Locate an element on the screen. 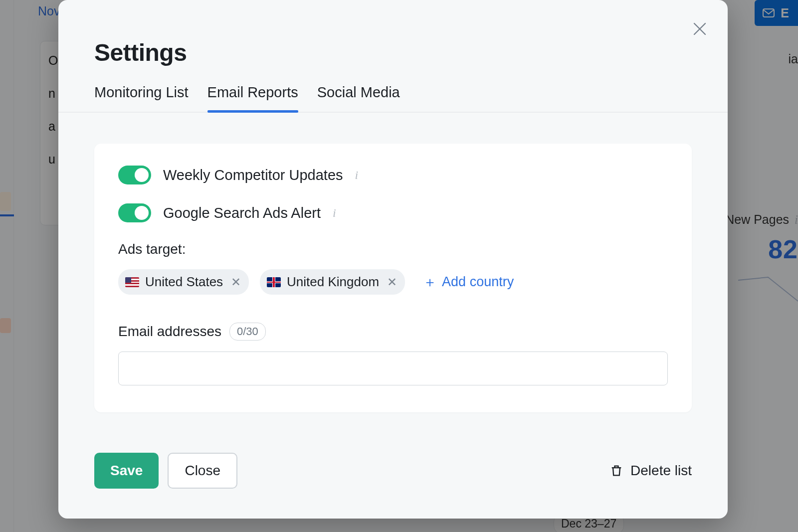  country-chip-united-kingdom: United Kingdom ✕ is located at coordinates (332, 282).